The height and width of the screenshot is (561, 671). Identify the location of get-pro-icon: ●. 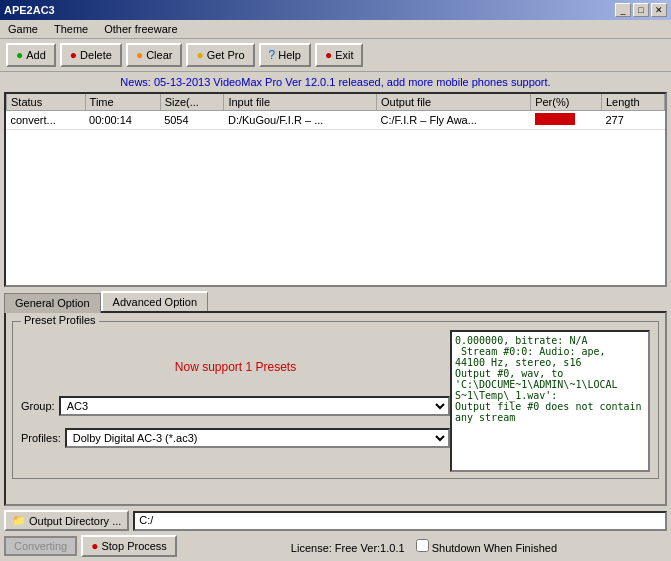
(200, 55).